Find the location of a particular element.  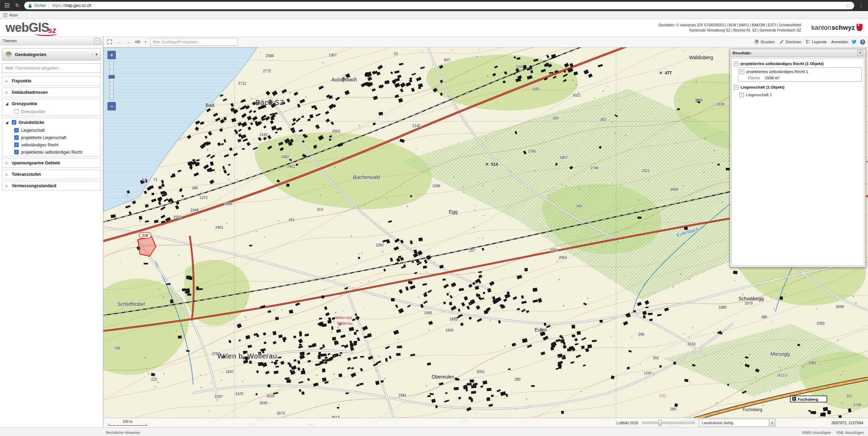

help-icon: ? is located at coordinates (863, 42).